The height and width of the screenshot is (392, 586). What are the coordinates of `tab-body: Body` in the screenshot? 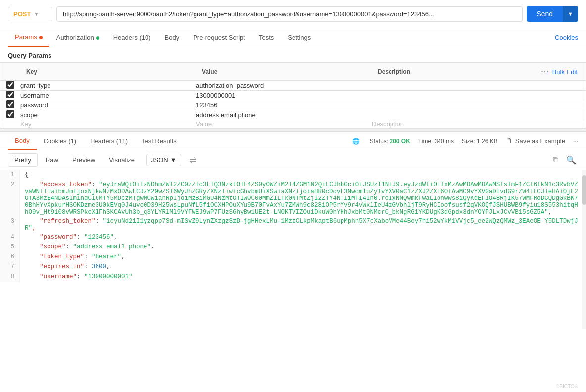 It's located at (172, 38).